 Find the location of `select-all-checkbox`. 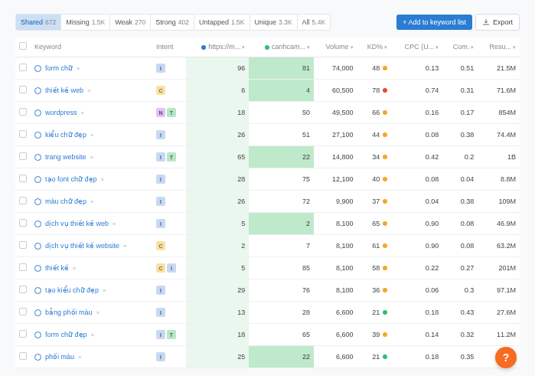

select-all-checkbox is located at coordinates (23, 46).